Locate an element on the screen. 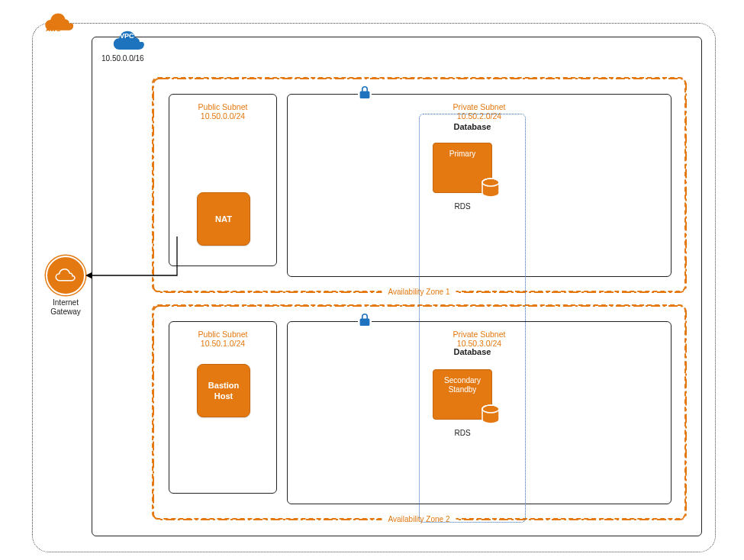 The height and width of the screenshot is (560, 744). nat-box: NAT is located at coordinates (224, 219).